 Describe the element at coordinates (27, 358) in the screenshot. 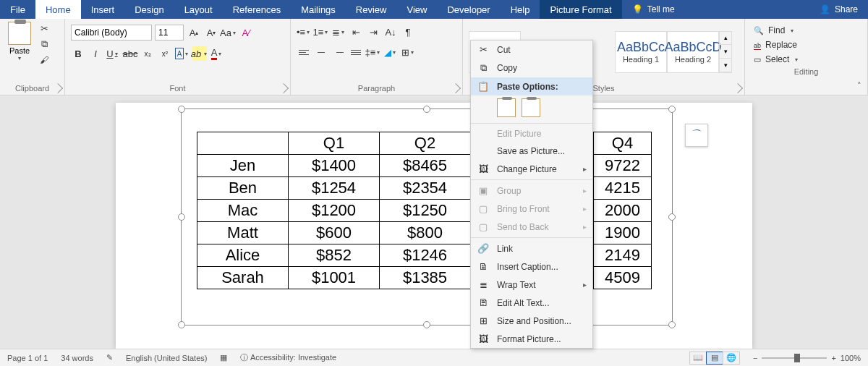

I see `status-page: Page 1 of 1` at that location.